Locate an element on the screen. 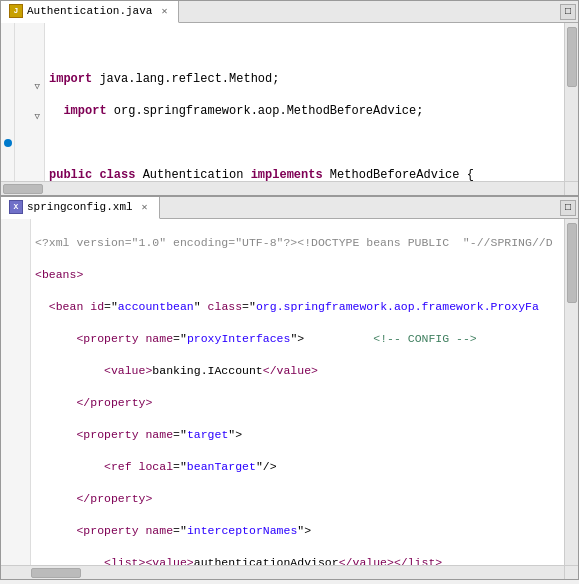 The width and height of the screenshot is (579, 584). java-scrollbar-vertical is located at coordinates (571, 102).